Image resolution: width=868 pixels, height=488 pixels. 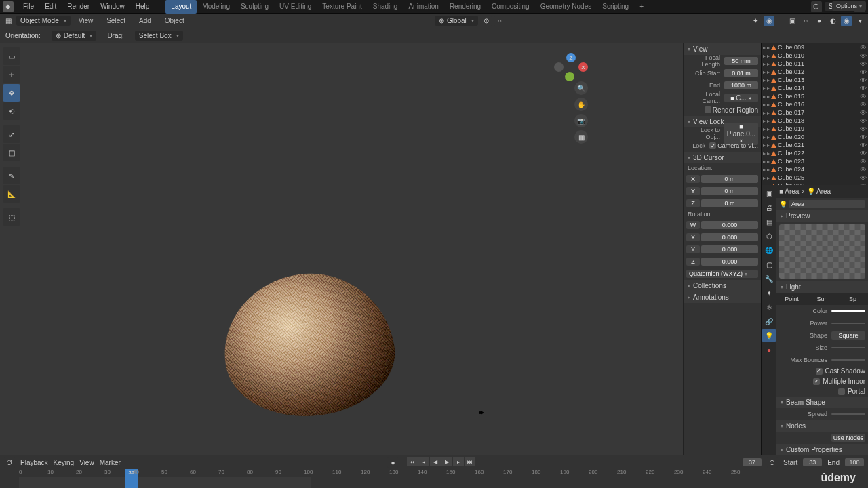 I want to click on header-view: View, so click(x=86, y=21).